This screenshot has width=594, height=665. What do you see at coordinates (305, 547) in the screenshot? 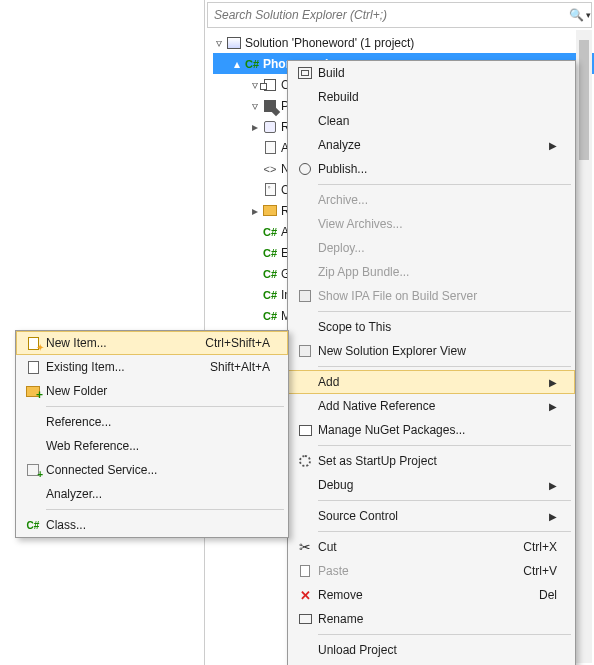
I see `cut-icon: ✂` at bounding box center [305, 547].